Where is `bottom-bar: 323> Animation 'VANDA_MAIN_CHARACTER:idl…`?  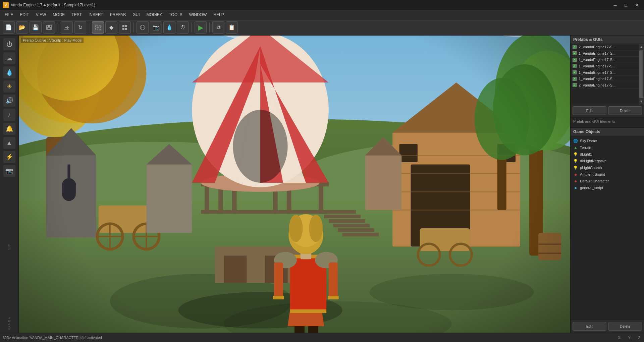
bottom-bar: 323> Animation 'VANDA_MAIN_CHARACTER:idl… is located at coordinates (322, 337).